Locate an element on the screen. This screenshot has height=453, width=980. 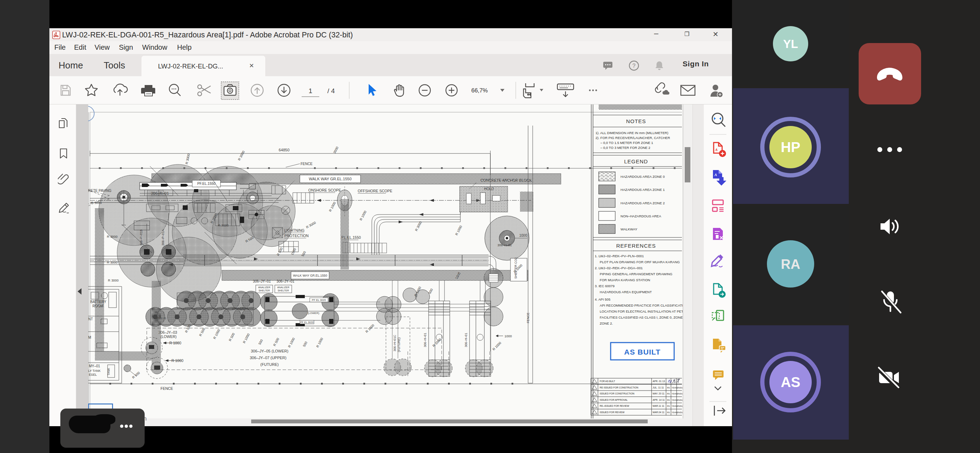
svg-text: FOR MUARA KARANG STATION is located at coordinates (625, 280).